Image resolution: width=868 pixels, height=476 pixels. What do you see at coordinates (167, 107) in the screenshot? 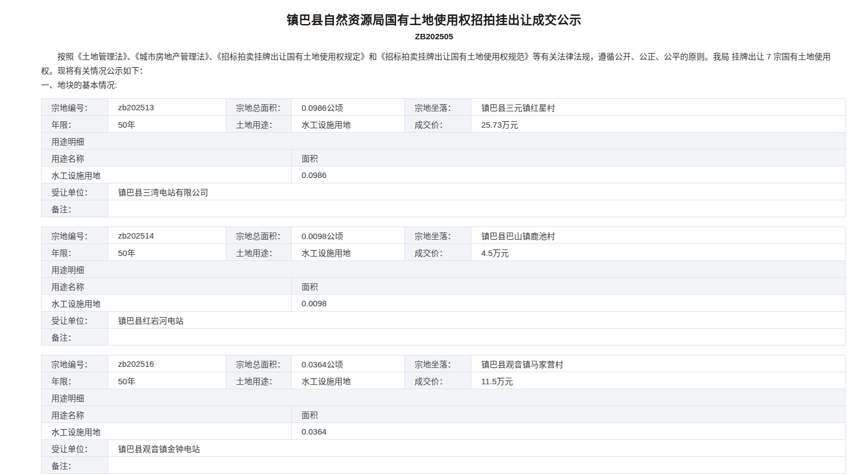
I see `parcel-no-value: zb202513` at bounding box center [167, 107].